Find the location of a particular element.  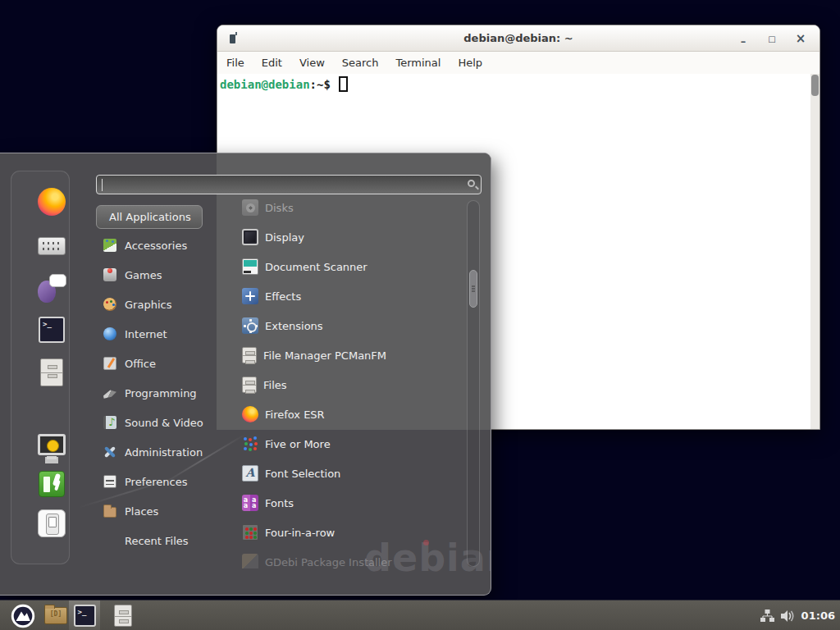

favorites-panel is located at coordinates (40, 368).